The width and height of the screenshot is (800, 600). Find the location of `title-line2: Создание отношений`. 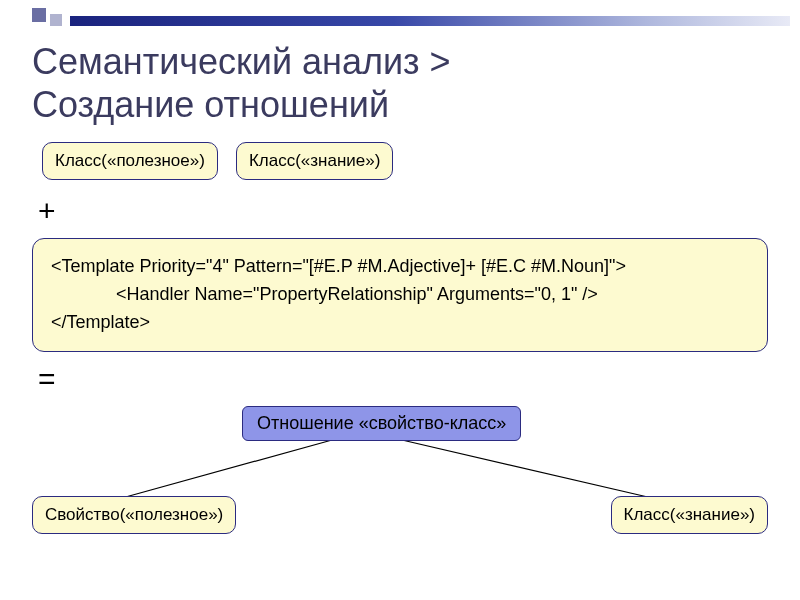

title-line2: Создание отношений is located at coordinates (210, 104).